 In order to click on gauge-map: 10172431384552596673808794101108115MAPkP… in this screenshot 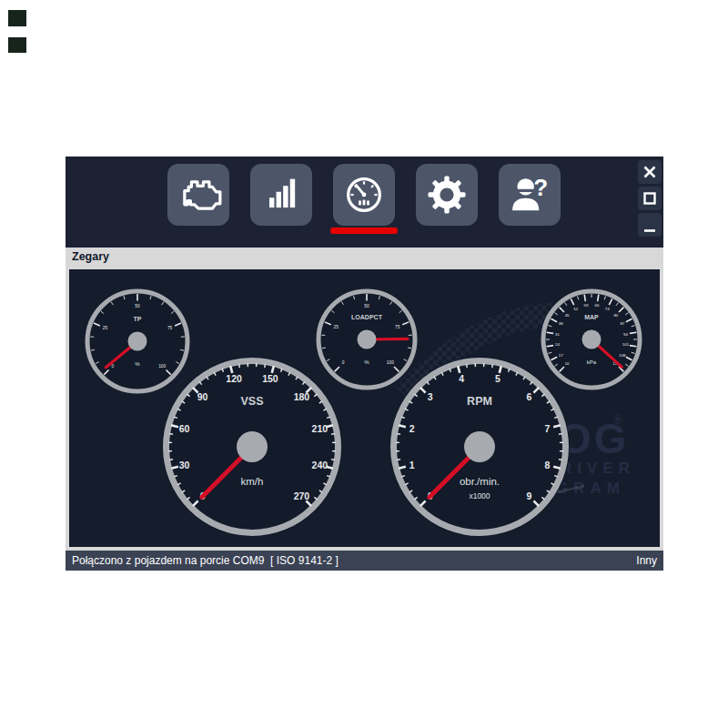, I will do `click(592, 339)`.